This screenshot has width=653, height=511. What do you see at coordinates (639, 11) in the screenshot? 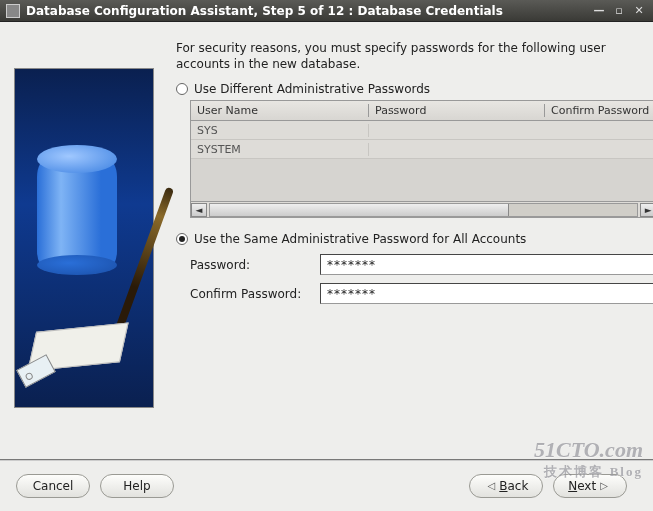
I see `close-button: ✕` at bounding box center [639, 11].